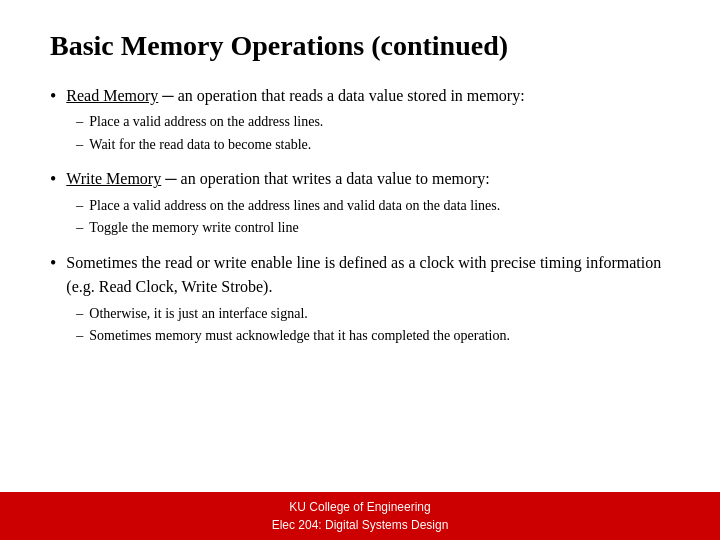 Image resolution: width=720 pixels, height=540 pixels. Describe the element at coordinates (300, 122) in the screenshot. I see `sub-bullet-read-1: – Place a valid address on the address l…` at that location.